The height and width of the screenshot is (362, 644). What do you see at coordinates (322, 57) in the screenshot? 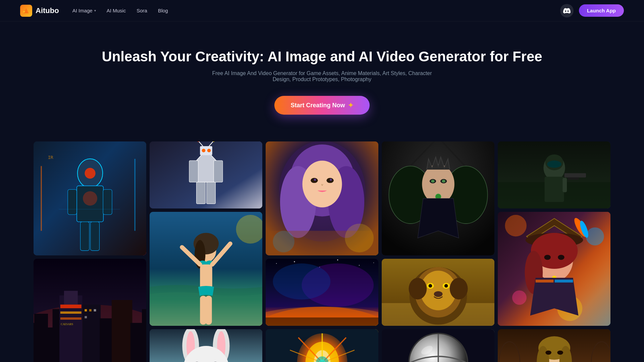
I see `hero-title: Unleash Your Creativity: AI Image and AI…` at bounding box center [322, 57].